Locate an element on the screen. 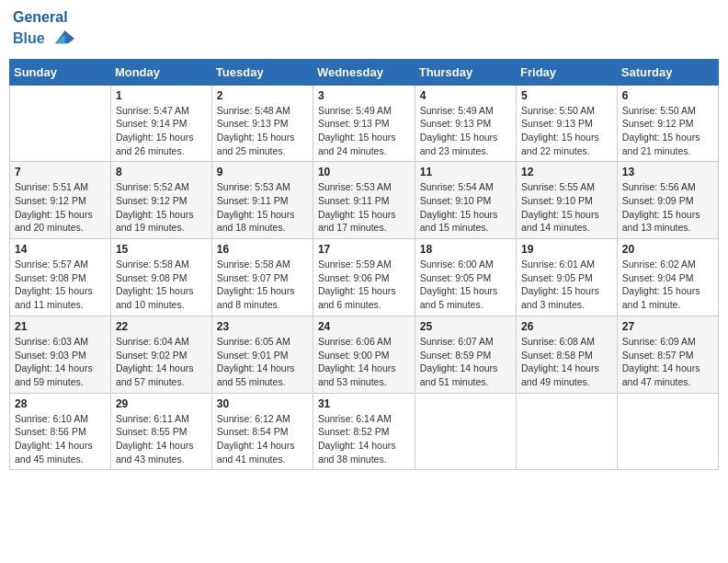 The width and height of the screenshot is (728, 563). calendar-cell: 27Sunrise: 6:09 AM Sunset: 8:57 PM Dayli… is located at coordinates (667, 354).